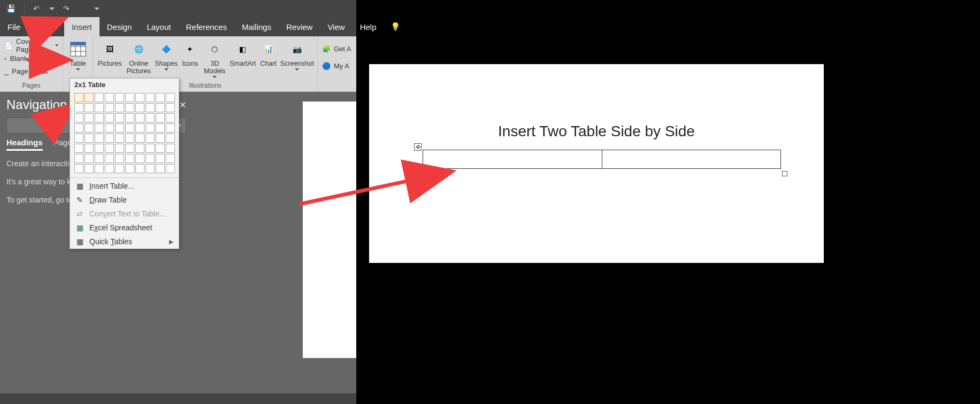 The image size is (980, 404). I want to click on undo-dropdown-icon, so click(52, 9).